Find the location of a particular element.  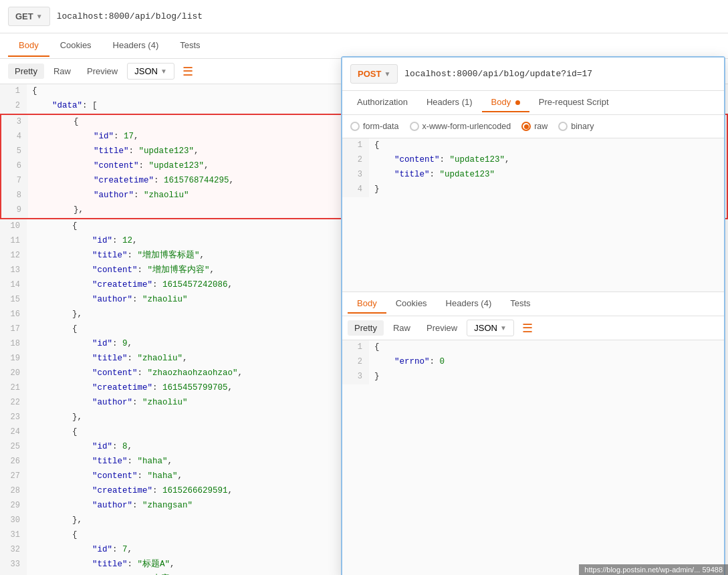

code-line: 2 "content": "update123", is located at coordinates (533, 160).